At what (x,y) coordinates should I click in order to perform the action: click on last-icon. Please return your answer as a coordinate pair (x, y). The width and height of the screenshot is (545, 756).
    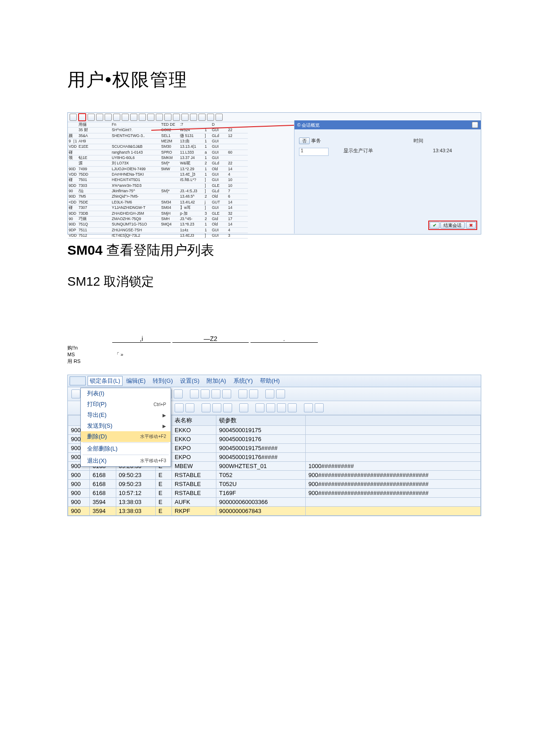
    Looking at the image, I should click on (227, 394).